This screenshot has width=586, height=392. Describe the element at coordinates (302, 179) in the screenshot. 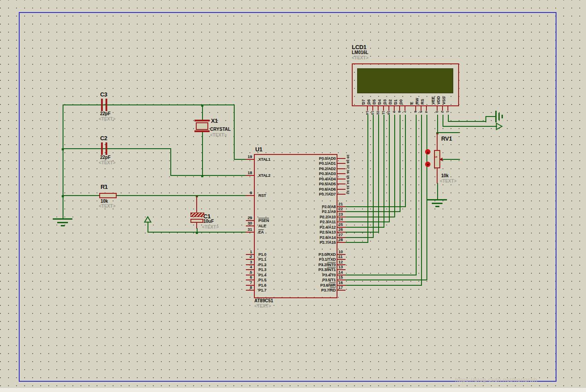

I see `u1-pin-P0.4/AD4-label: P0.4/AD4` at that location.